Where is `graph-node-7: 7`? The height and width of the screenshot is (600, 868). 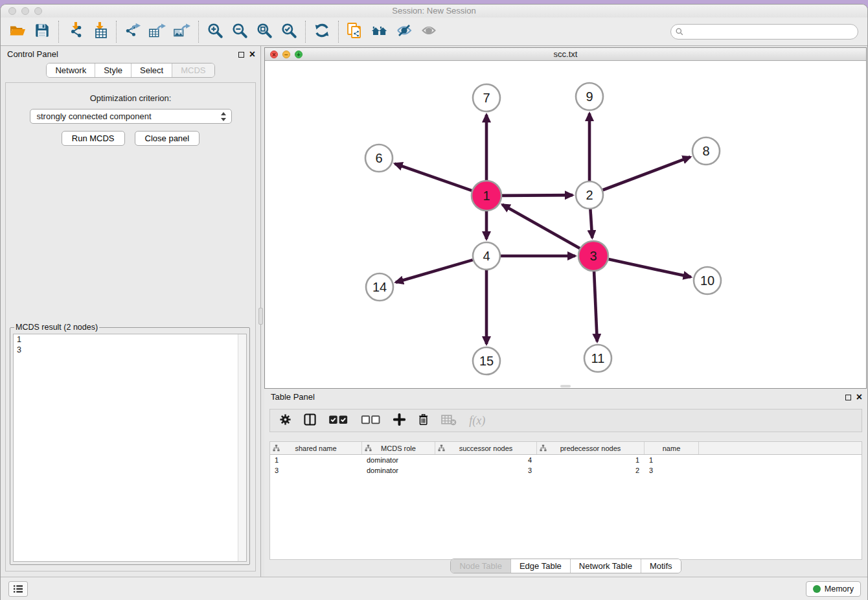
graph-node-7: 7 is located at coordinates (486, 98).